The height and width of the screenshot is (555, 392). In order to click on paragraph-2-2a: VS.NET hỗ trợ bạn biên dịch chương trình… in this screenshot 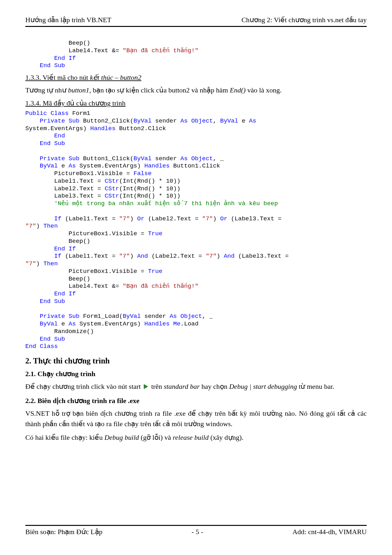, I will do `click(196, 419)`.